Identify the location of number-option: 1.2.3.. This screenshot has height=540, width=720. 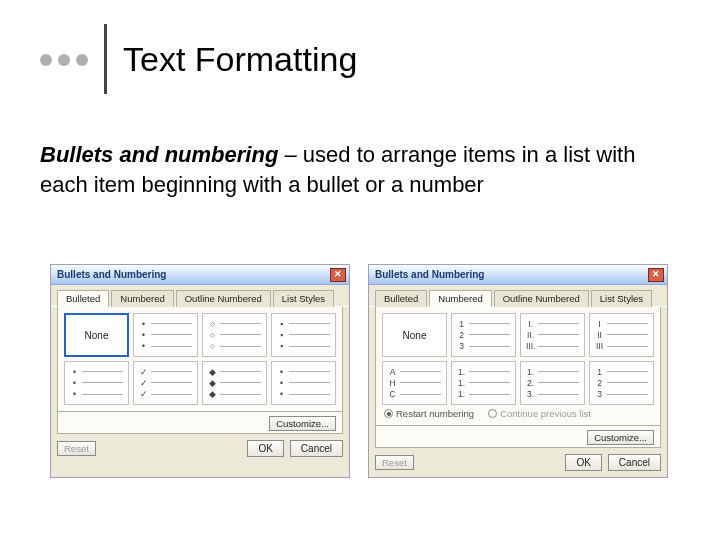
(552, 383).